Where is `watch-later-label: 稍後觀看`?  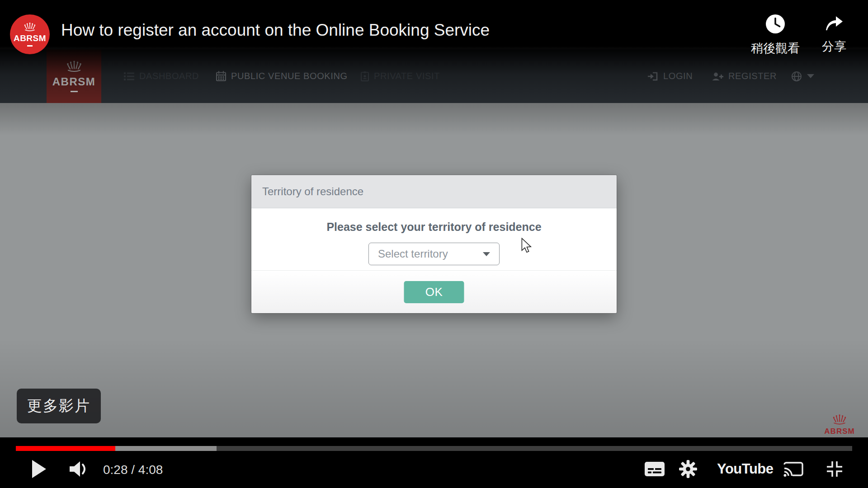 watch-later-label: 稍後觀看 is located at coordinates (775, 48).